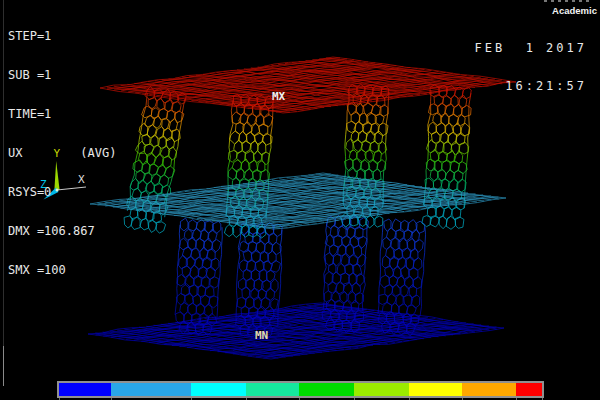  What do you see at coordinates (531, 67) in the screenshot?
I see `datetime-block: FEB 1 2017 16:21:57` at bounding box center [531, 67].